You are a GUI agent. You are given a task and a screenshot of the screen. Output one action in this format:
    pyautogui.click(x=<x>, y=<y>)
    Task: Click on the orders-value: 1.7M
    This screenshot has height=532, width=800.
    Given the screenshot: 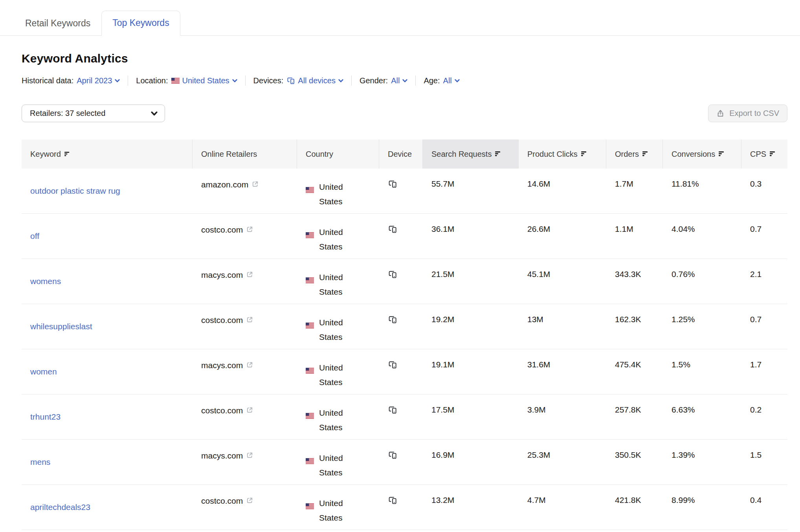 What is the action you would take?
    pyautogui.click(x=635, y=191)
    